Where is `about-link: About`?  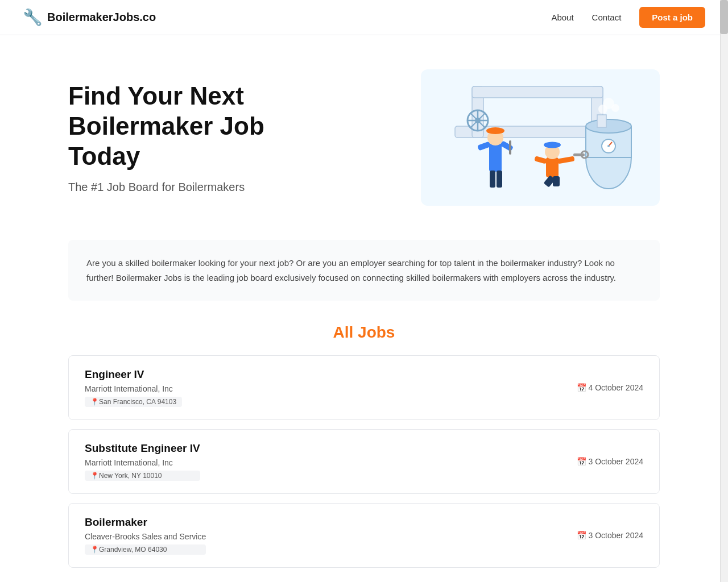
about-link: About is located at coordinates (562, 17).